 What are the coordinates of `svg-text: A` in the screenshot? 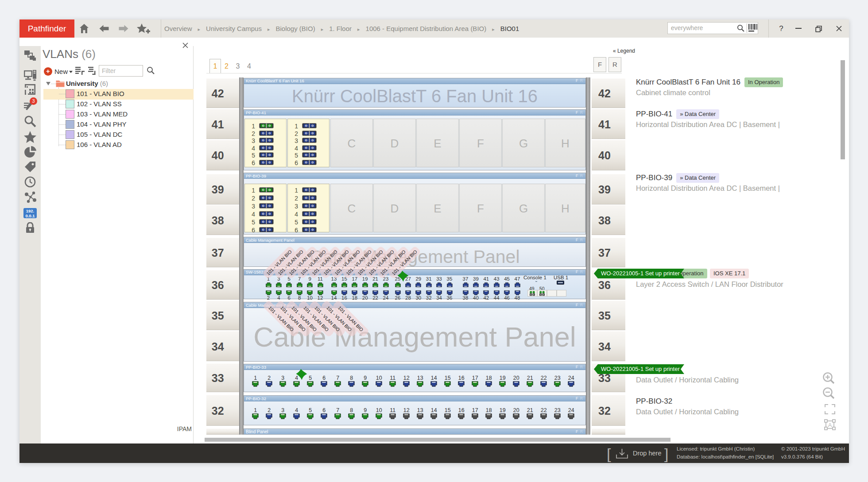 It's located at (830, 425).